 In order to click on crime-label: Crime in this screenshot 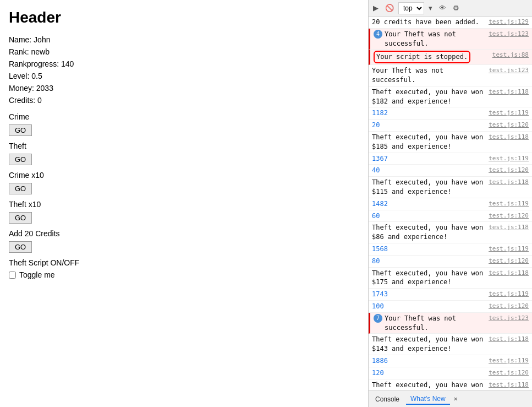, I will do `click(184, 117)`.